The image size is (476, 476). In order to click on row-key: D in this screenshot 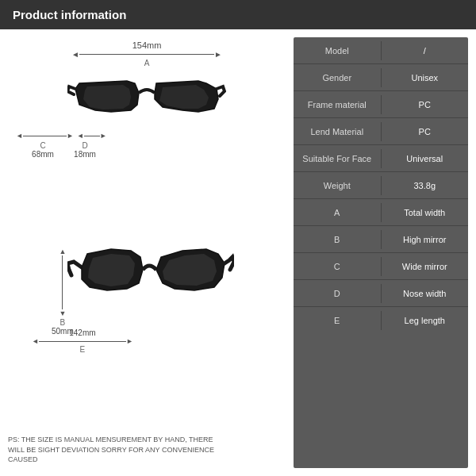, I will do `click(338, 294)`.